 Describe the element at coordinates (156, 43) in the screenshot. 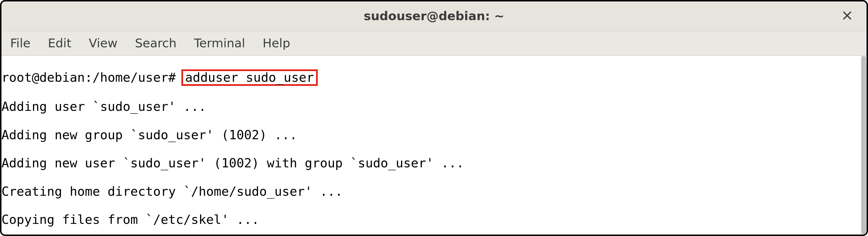

I see `menu-search: Search` at that location.